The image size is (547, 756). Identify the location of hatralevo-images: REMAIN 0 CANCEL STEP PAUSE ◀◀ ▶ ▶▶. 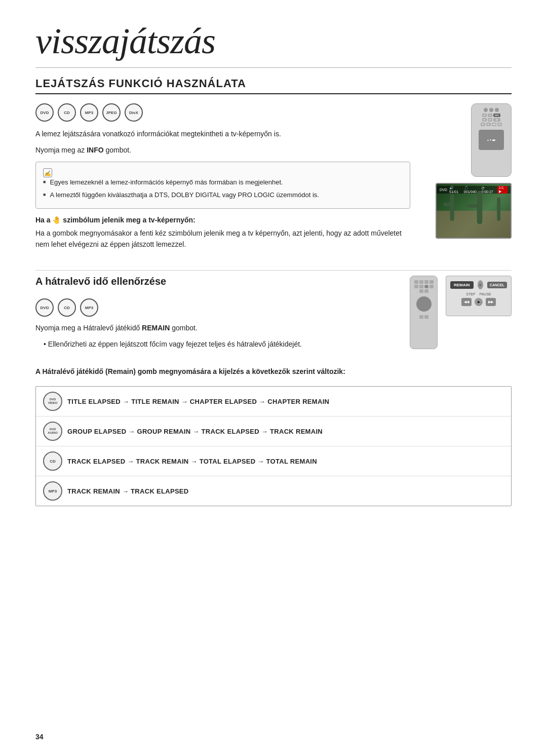
(461, 312).